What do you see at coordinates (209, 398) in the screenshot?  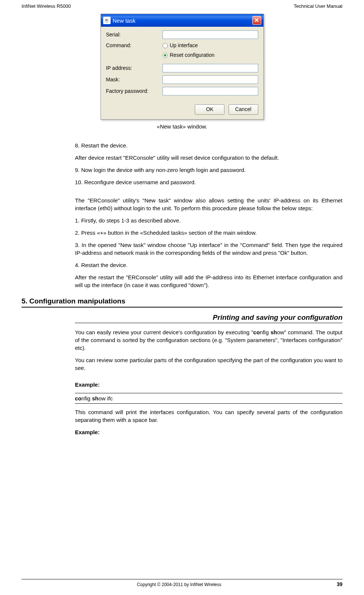 I see `code-example-1: config show ifc` at bounding box center [209, 398].